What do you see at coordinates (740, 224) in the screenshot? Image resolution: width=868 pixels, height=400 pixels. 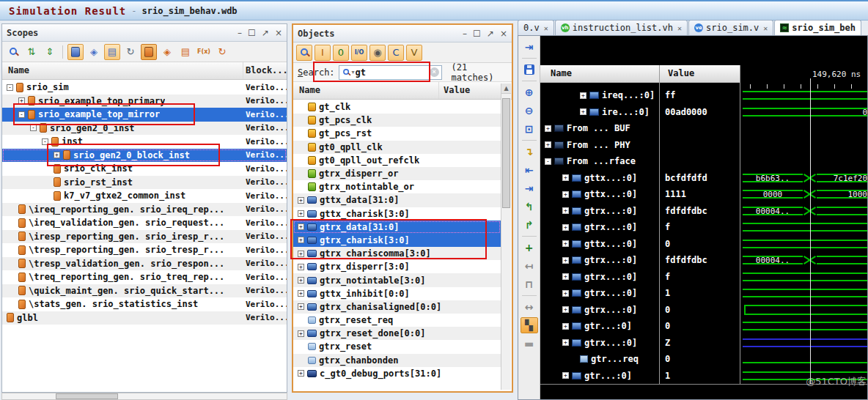 I see `value-wave-divider` at bounding box center [740, 224].